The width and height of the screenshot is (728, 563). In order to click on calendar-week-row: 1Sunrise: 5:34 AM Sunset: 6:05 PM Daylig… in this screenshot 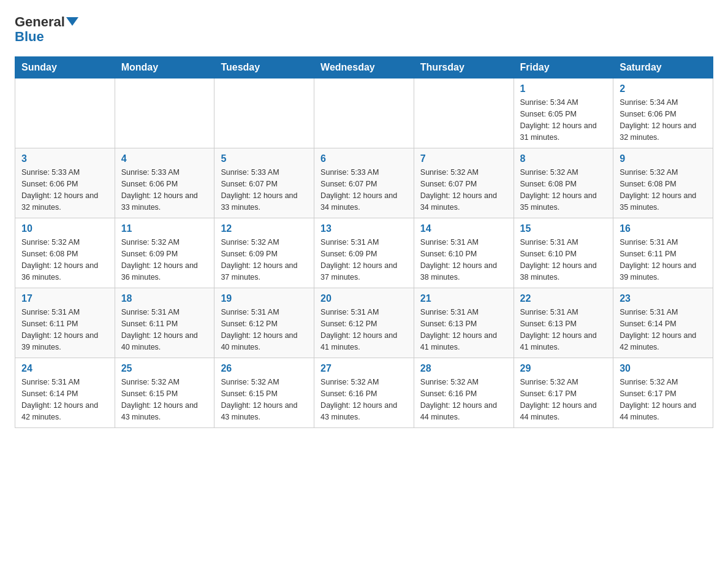, I will do `click(364, 113)`.